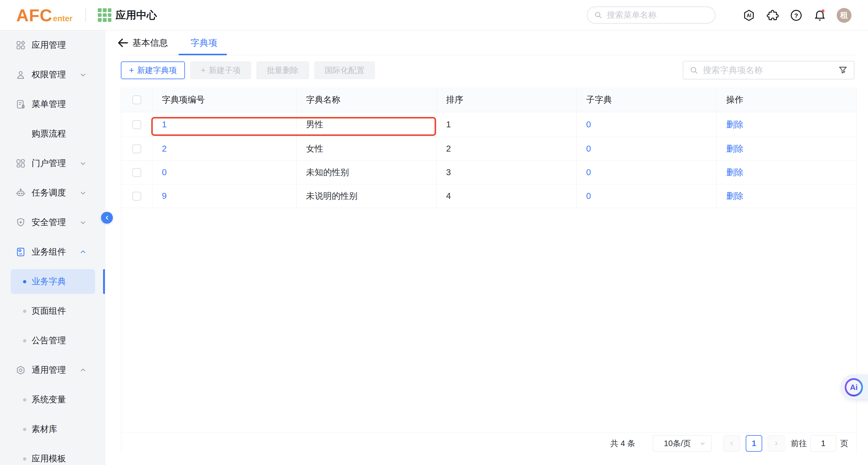 Image resolution: width=868 pixels, height=465 pixels. Describe the element at coordinates (367, 149) in the screenshot. I see `dictionary-name: 女性` at that location.